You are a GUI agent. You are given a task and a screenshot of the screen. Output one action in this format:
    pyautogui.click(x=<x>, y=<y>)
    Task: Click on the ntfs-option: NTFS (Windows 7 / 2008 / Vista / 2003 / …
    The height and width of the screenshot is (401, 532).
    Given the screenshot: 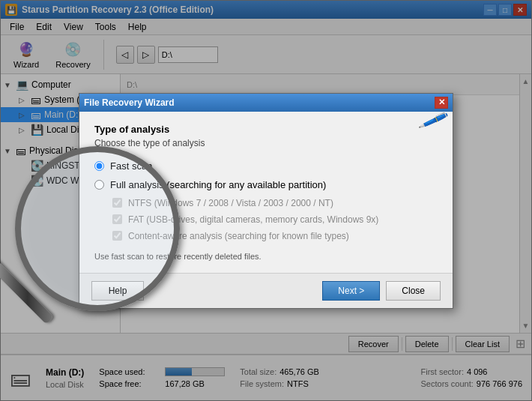 What is the action you would take?
    pyautogui.click(x=266, y=203)
    